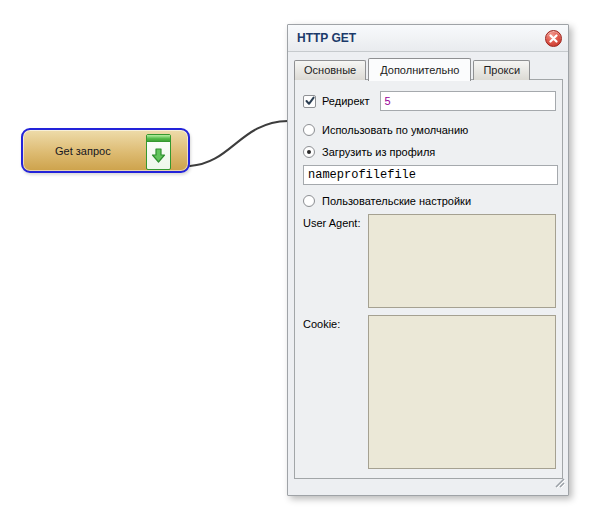 The height and width of the screenshot is (530, 607). Describe the element at coordinates (158, 156) in the screenshot. I see `download-arrow-icon` at that location.